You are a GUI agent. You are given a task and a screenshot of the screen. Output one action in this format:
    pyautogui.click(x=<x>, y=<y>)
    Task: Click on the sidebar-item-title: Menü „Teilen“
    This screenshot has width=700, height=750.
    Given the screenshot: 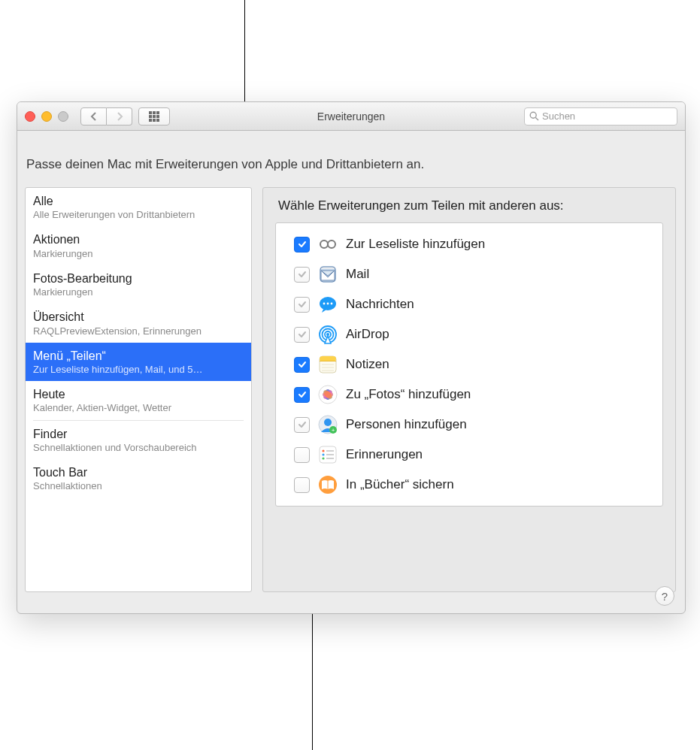 What is the action you would take?
    pyautogui.click(x=138, y=356)
    